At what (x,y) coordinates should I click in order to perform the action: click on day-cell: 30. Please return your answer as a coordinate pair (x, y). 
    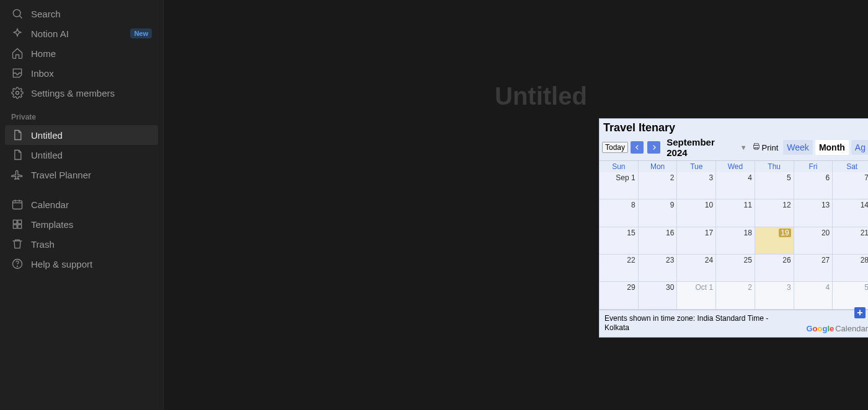
    Looking at the image, I should click on (658, 295).